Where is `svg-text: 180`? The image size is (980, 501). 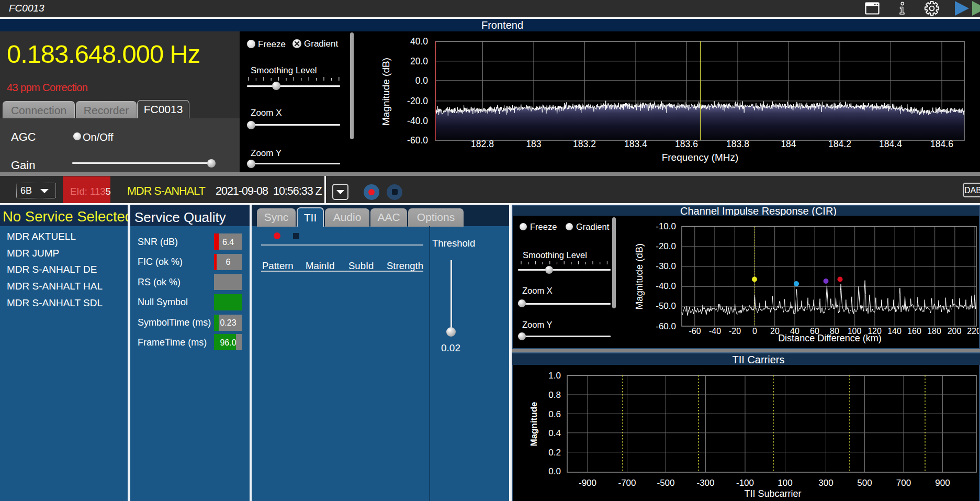
svg-text: 180 is located at coordinates (934, 331).